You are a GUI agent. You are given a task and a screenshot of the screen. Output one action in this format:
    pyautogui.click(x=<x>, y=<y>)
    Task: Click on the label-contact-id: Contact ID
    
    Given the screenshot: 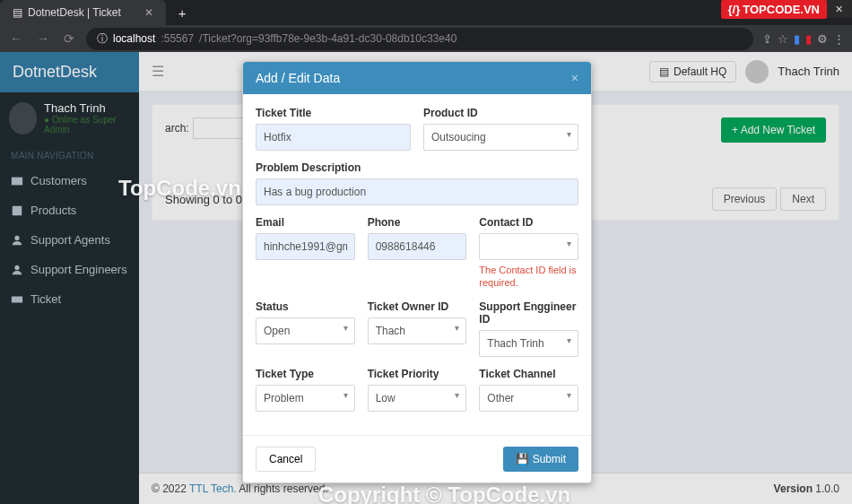 What is the action you would take?
    pyautogui.click(x=529, y=222)
    